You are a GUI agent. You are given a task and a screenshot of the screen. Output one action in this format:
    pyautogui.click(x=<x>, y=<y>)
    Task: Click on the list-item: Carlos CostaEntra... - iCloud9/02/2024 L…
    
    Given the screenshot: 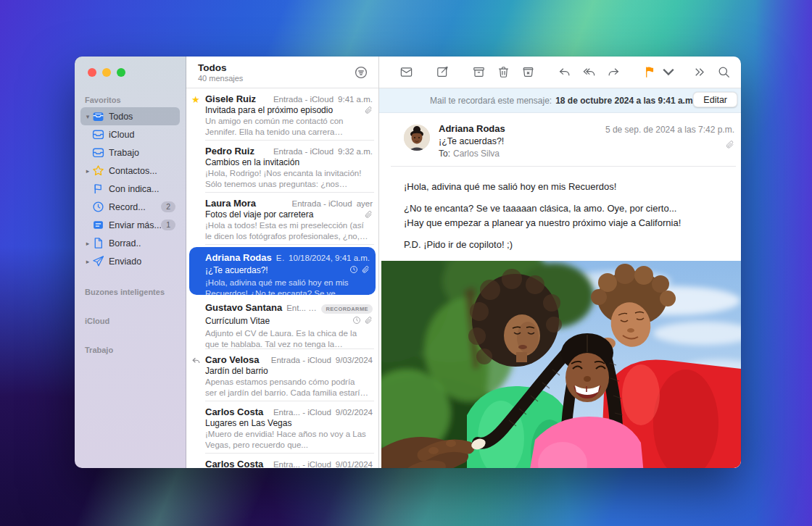 What is the action you would take?
    pyautogui.click(x=283, y=427)
    